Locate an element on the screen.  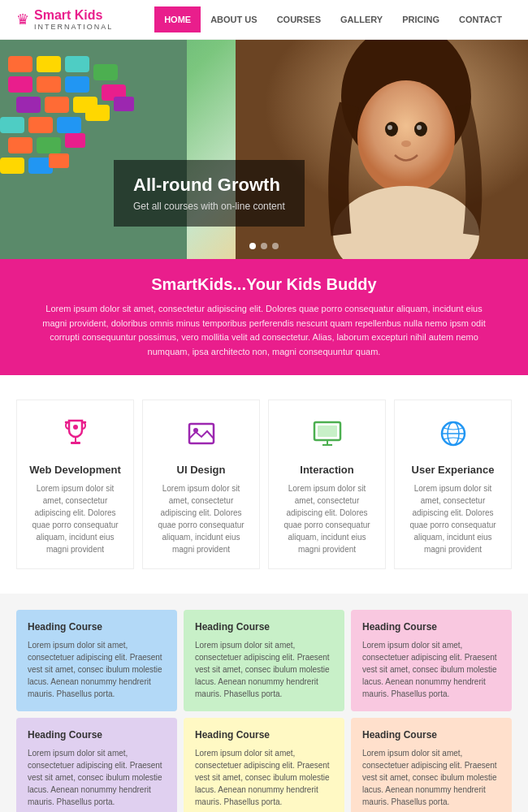
nav-gallery: GALLERY is located at coordinates (361, 19).